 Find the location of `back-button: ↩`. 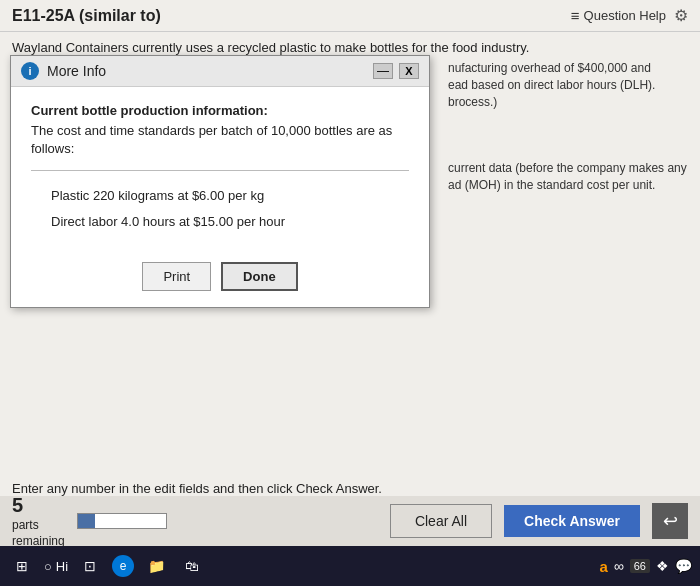

back-button: ↩ is located at coordinates (670, 521).